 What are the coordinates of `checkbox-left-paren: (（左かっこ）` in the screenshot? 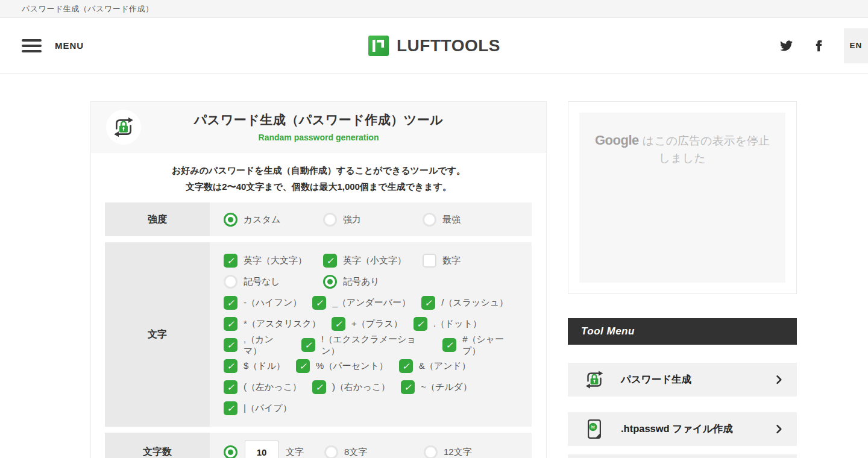 It's located at (263, 387).